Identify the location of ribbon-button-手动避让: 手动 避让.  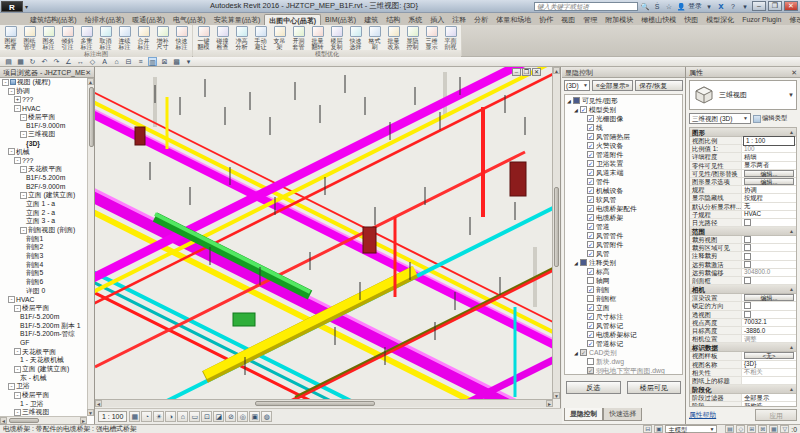
(260, 38).